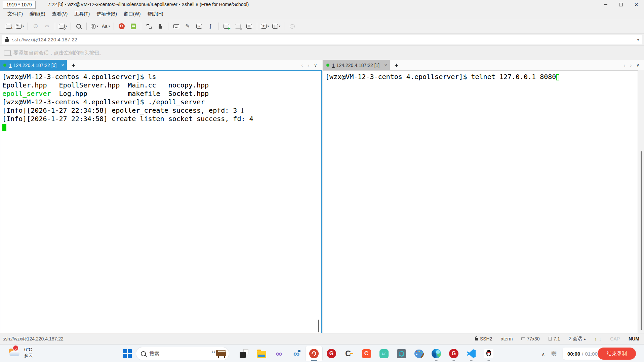  What do you see at coordinates (9, 26) in the screenshot?
I see `new-session-icon` at bounding box center [9, 26].